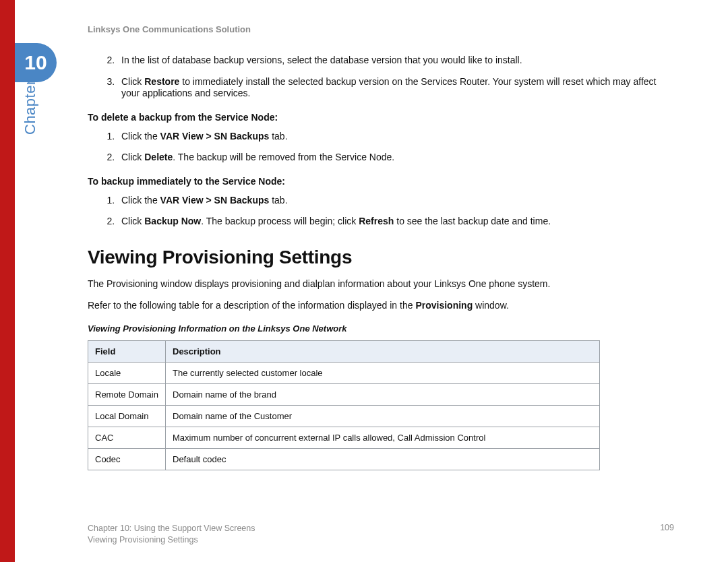 Image resolution: width=728 pixels, height=562 pixels. Describe the element at coordinates (383, 459) in the screenshot. I see `cell-description: Default codec` at that location.